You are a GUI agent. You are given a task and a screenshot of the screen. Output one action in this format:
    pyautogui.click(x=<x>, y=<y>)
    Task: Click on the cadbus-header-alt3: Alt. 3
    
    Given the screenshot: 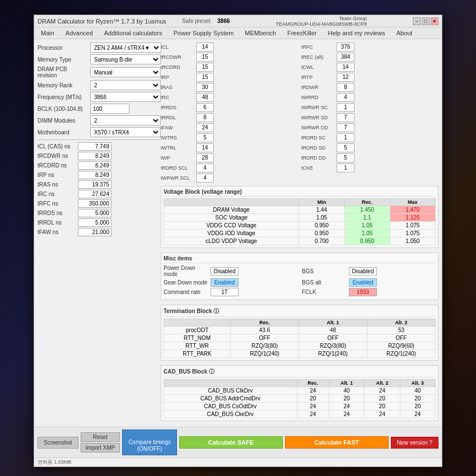 What is the action you would take?
    pyautogui.click(x=418, y=383)
    